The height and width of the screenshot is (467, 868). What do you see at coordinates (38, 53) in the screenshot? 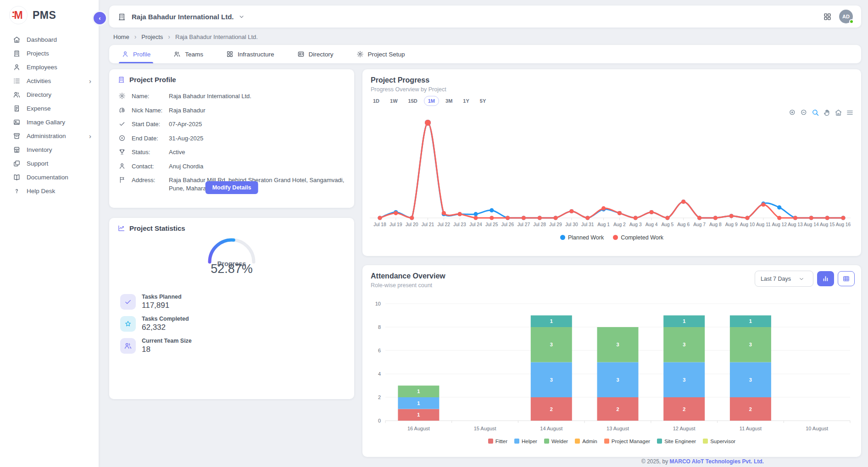
I see `sidebar-item-label: Projects` at bounding box center [38, 53].